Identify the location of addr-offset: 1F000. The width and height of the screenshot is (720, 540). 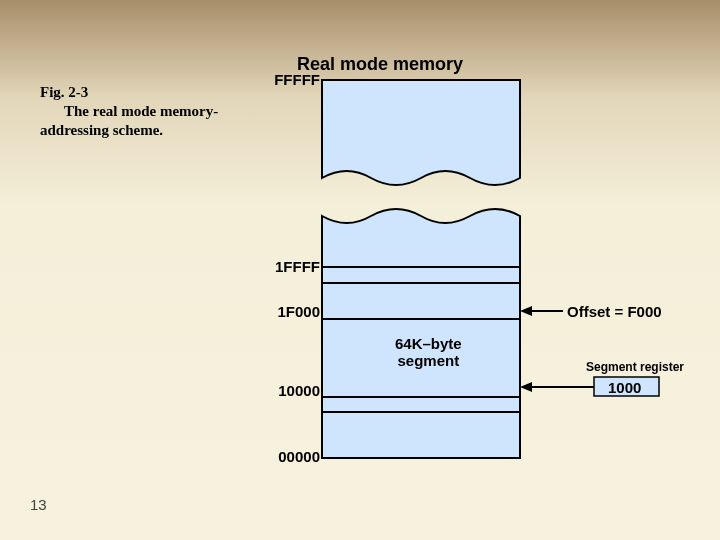
(291, 312).